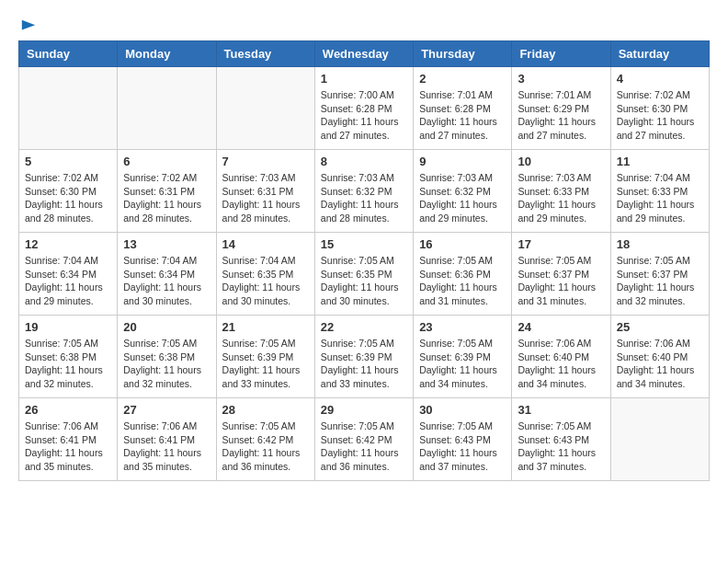 This screenshot has height=563, width=728. I want to click on calendar-cell: 22Sunrise: 7:05 AM Sunset: 6:39 PM Dayli…, so click(364, 357).